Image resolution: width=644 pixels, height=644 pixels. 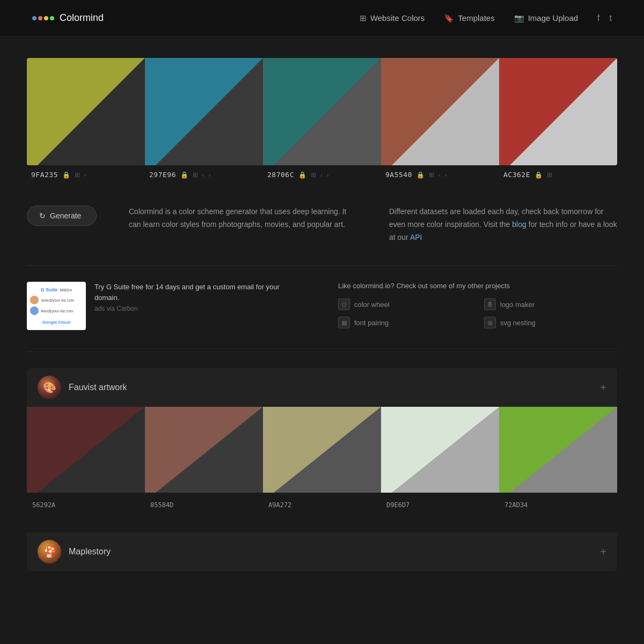 I want to click on api-link: API, so click(x=416, y=237).